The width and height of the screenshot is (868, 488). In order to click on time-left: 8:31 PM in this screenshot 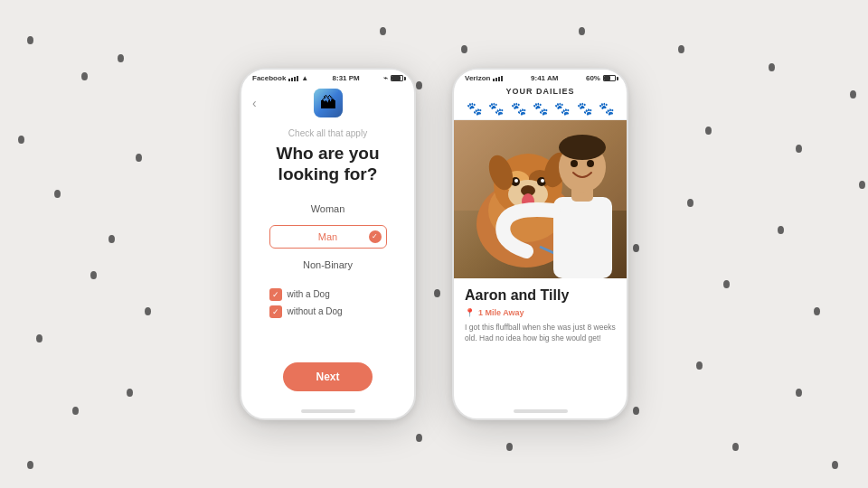, I will do `click(346, 78)`.